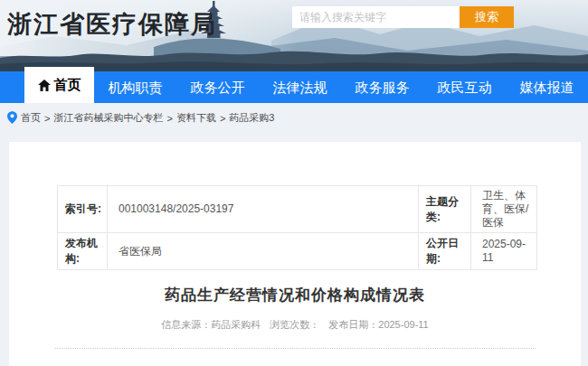 The image size is (588, 366). Describe the element at coordinates (487, 17) in the screenshot. I see `search-button: 搜索` at that location.